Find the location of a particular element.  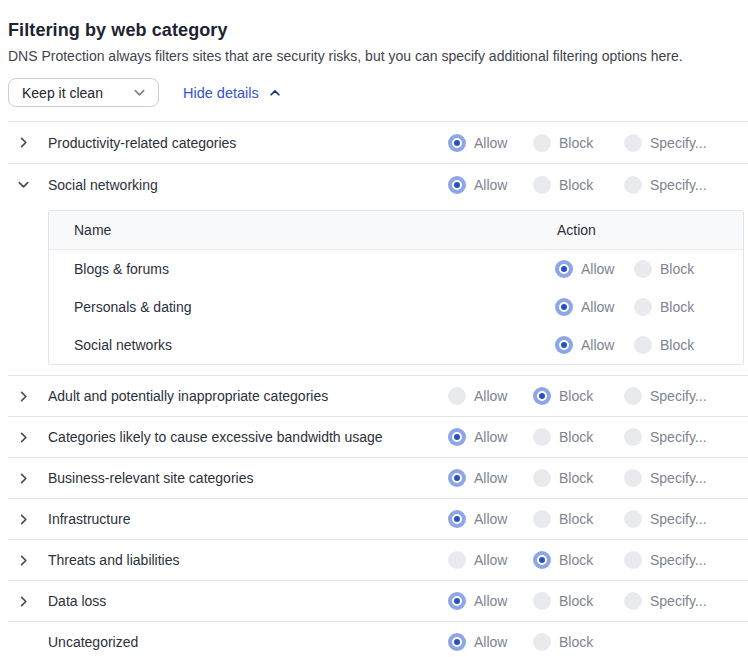

collapse-chevron-icon is located at coordinates (23, 185).